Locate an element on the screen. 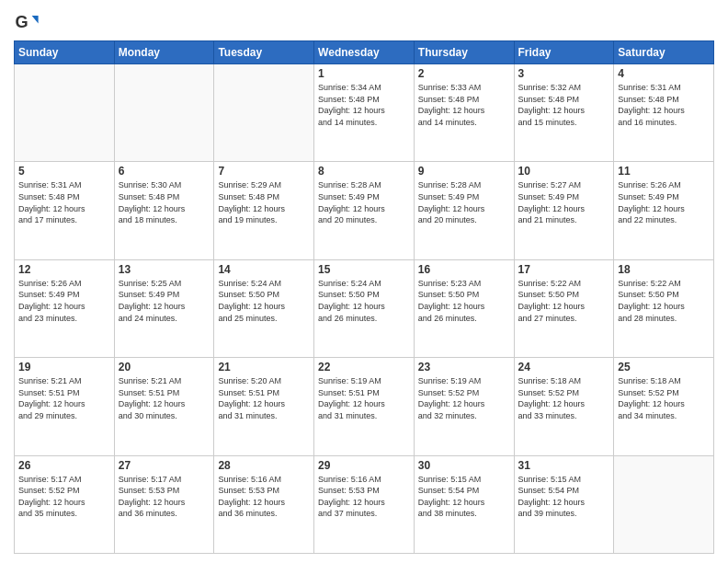  cell-day-number: 20 is located at coordinates (165, 367).